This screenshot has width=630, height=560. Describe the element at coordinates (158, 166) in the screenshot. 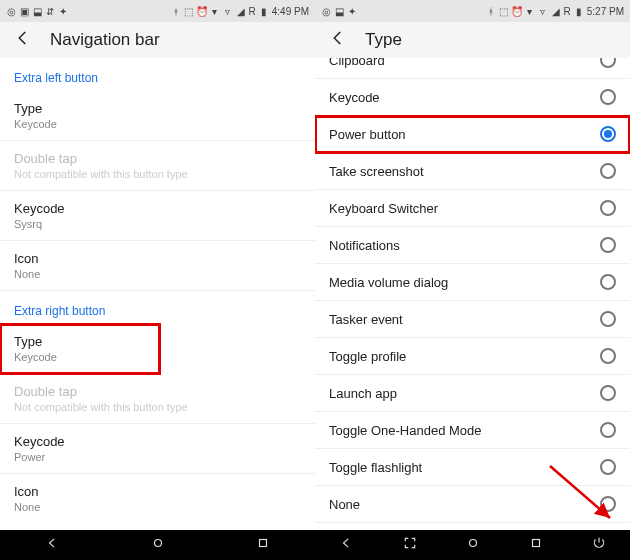

I see `pref-doubletap-left: Double tap Not compatible with this butt…` at that location.